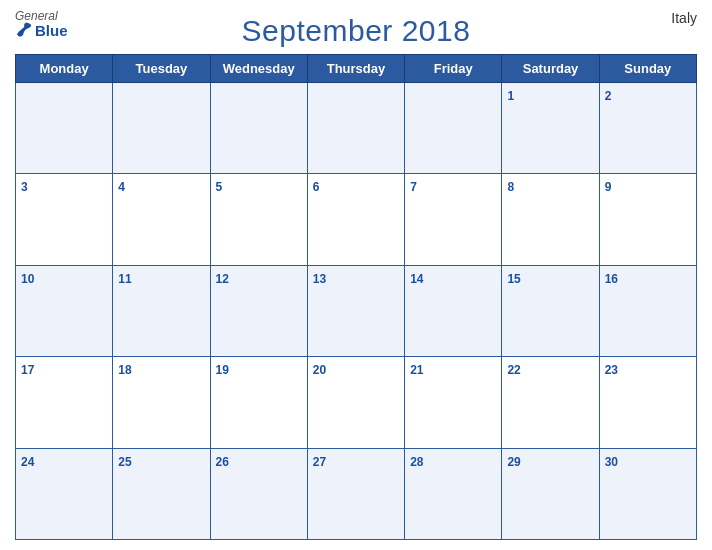  What do you see at coordinates (64, 310) in the screenshot?
I see `table-cell: 10` at bounding box center [64, 310].